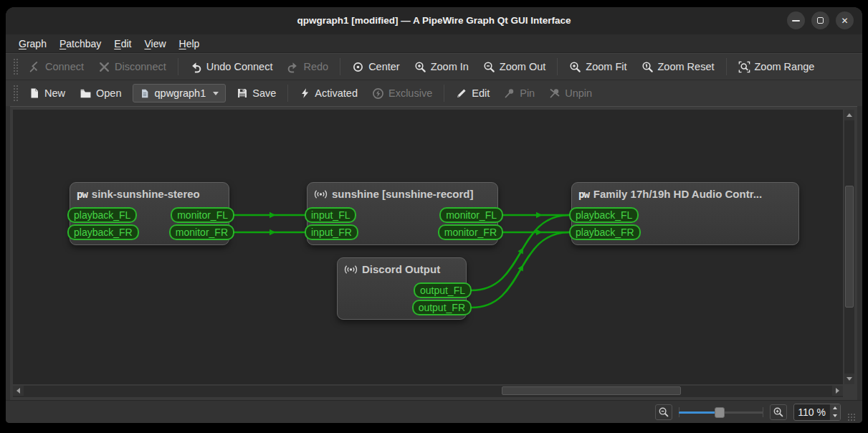 The width and height of the screenshot is (868, 433). Describe the element at coordinates (328, 93) in the screenshot. I see `activated-button: Activated` at that location.